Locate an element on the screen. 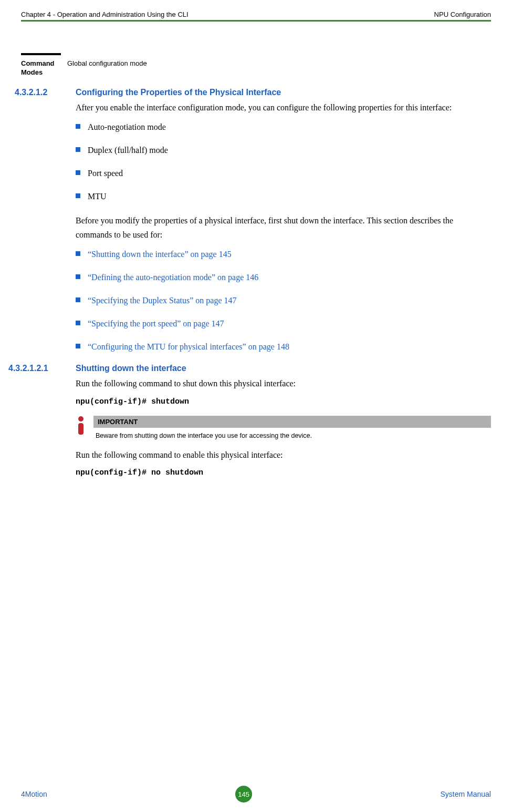  page-header: Chapter 4 - Operation and Administration… is located at coordinates (256, 15).